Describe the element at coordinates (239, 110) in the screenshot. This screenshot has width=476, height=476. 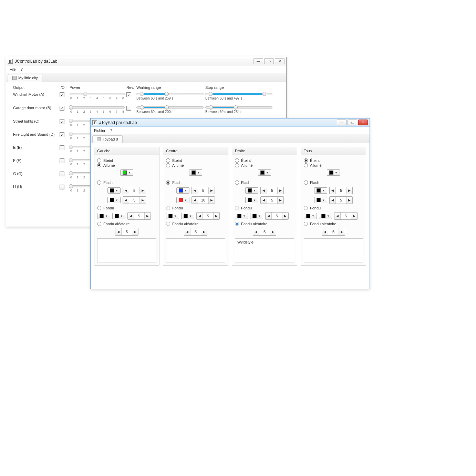
I see `stop-range: Between 60 s and 254 s` at that location.